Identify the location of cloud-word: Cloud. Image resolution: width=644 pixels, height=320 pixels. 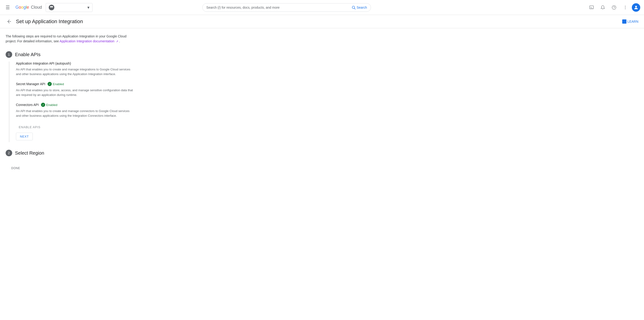
(36, 7).